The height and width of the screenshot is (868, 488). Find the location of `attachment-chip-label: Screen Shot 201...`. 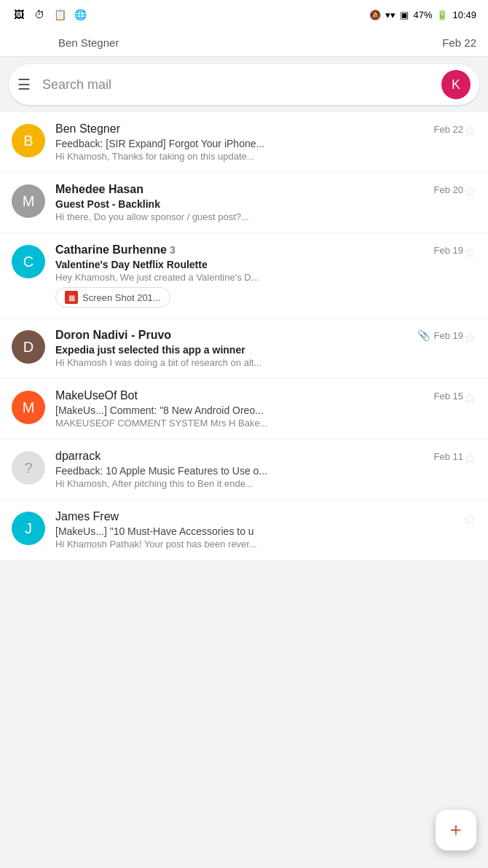

attachment-chip-label: Screen Shot 201... is located at coordinates (122, 297).